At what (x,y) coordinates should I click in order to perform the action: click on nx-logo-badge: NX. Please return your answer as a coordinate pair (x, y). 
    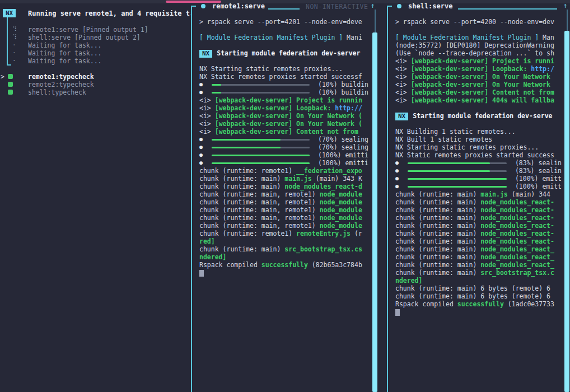
    Looking at the image, I should click on (9, 13).